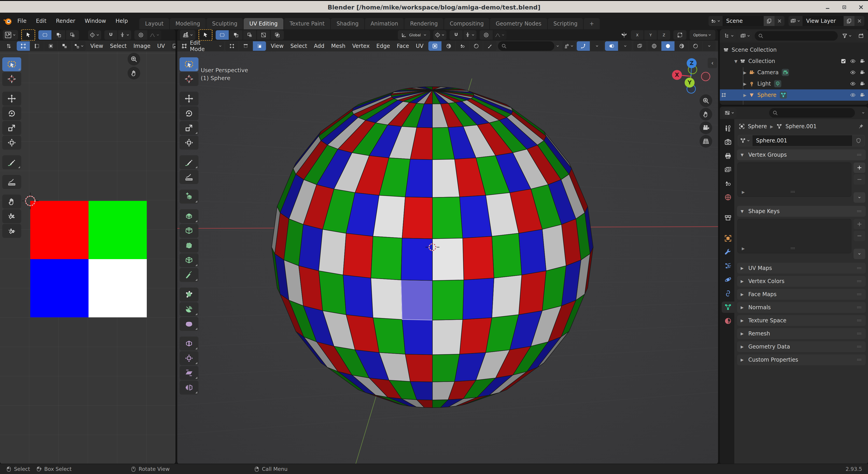 The width and height of the screenshot is (868, 474). What do you see at coordinates (706, 114) in the screenshot?
I see `pan-hand-icon` at bounding box center [706, 114].